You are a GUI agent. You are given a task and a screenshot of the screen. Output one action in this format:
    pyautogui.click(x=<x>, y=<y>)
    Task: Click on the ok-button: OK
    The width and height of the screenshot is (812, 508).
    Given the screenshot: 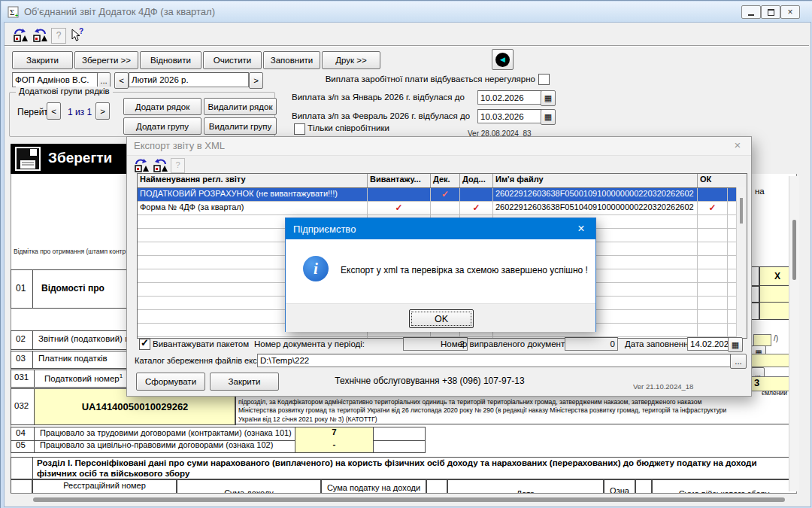 What is the action you would take?
    pyautogui.click(x=441, y=319)
    